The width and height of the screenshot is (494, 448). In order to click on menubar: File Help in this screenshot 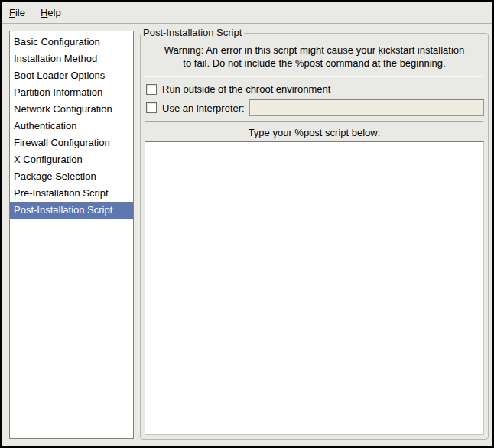, I will do `click(247, 12)`.